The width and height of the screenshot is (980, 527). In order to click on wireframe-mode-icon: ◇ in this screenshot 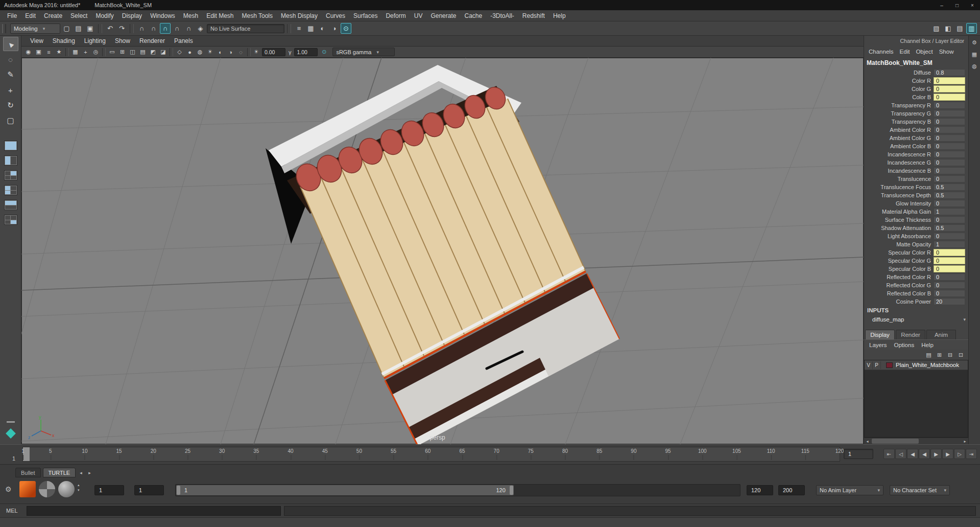, I will do `click(180, 52)`.